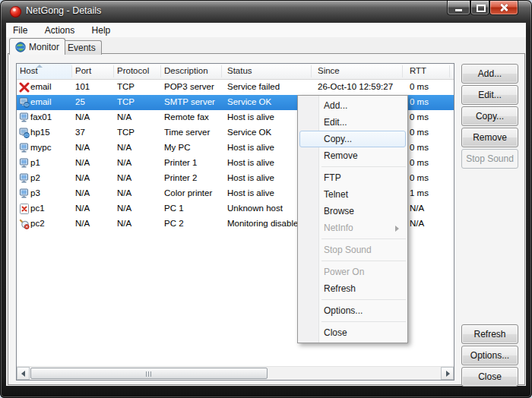 This screenshot has width=532, height=398. I want to click on add-button: Add..., so click(489, 74).